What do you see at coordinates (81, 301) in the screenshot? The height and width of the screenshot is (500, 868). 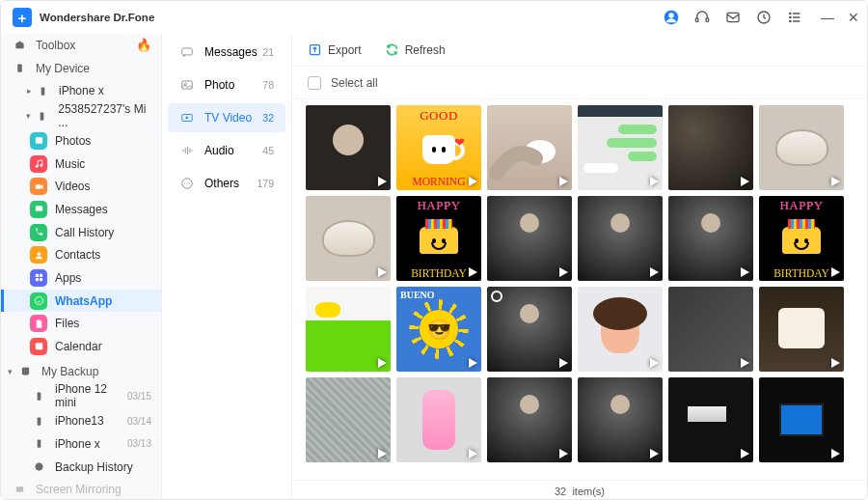 I see `sidebar-item-whatsapp: WhatsApp` at bounding box center [81, 301].